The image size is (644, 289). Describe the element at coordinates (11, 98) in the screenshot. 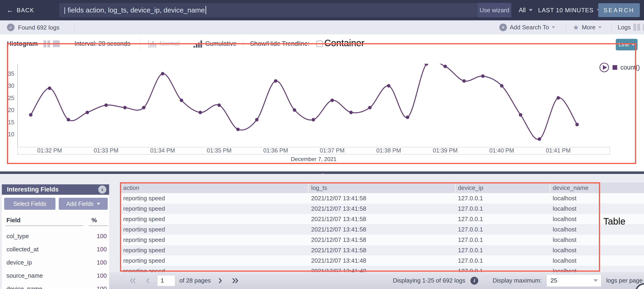

I see `svg-text: 25` at that location.